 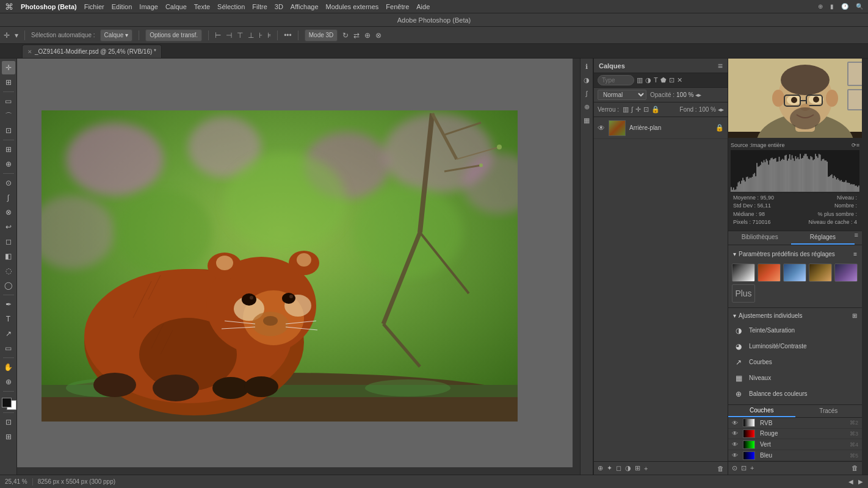 What do you see at coordinates (735, 468) in the screenshot?
I see `channels-dotted-circle-icon: ⊙` at bounding box center [735, 468].